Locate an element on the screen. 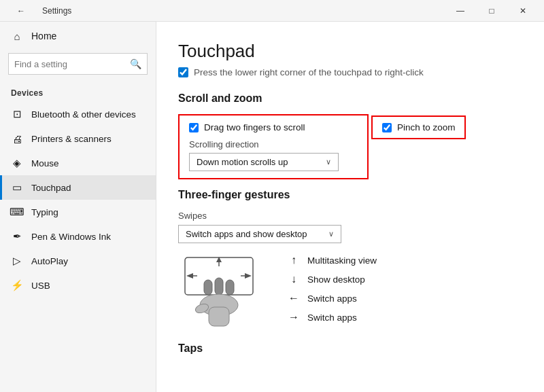 Image resolution: width=544 pixels, height=392 pixels. swipes-dropdown-value: Switch apps and show desktop is located at coordinates (246, 234).